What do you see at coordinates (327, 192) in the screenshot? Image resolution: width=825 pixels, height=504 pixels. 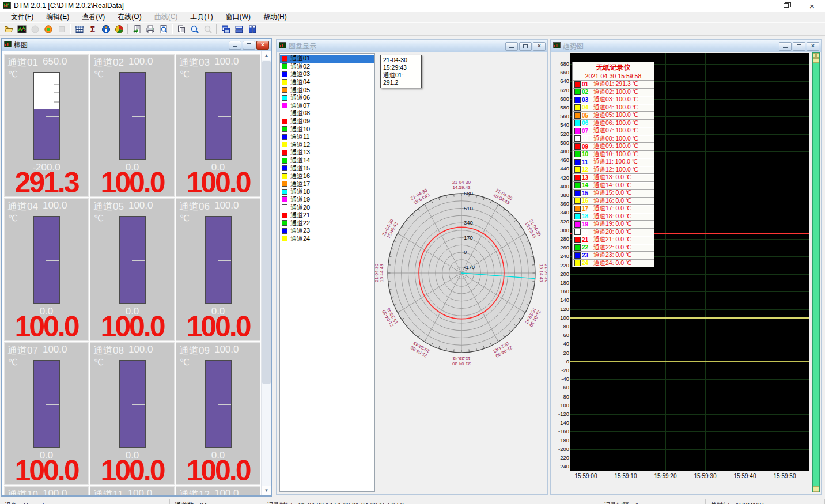 I see `channel-list-item-18: 通道18` at bounding box center [327, 192].